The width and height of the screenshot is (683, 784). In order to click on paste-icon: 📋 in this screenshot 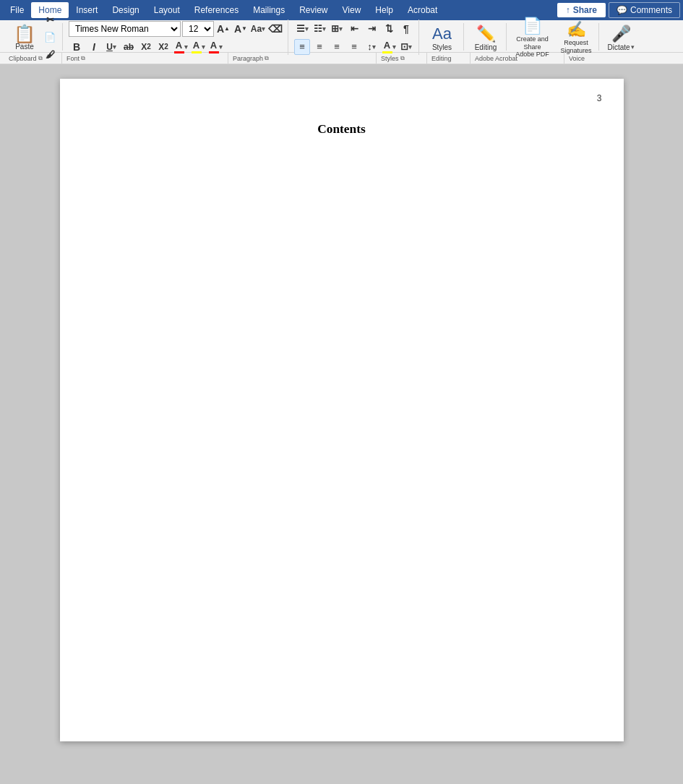, I will do `click(25, 34)`.